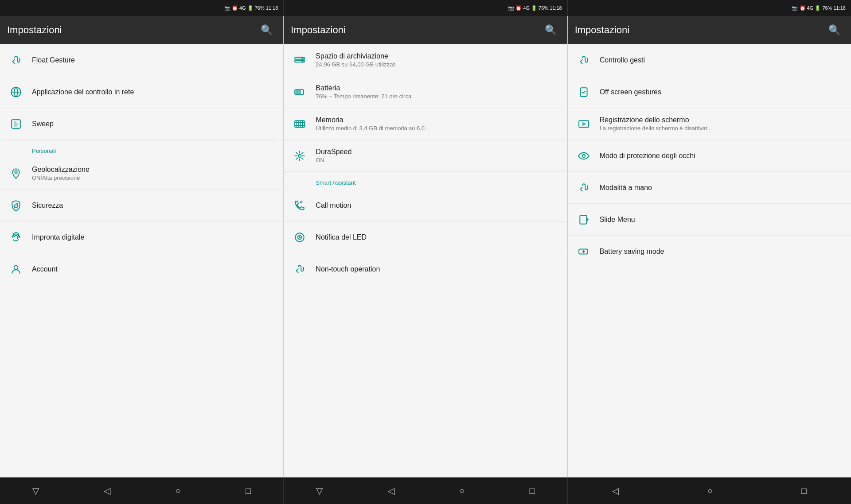 The height and width of the screenshot is (504, 851). I want to click on item-title-batterysave: Battery saving mode, so click(722, 252).